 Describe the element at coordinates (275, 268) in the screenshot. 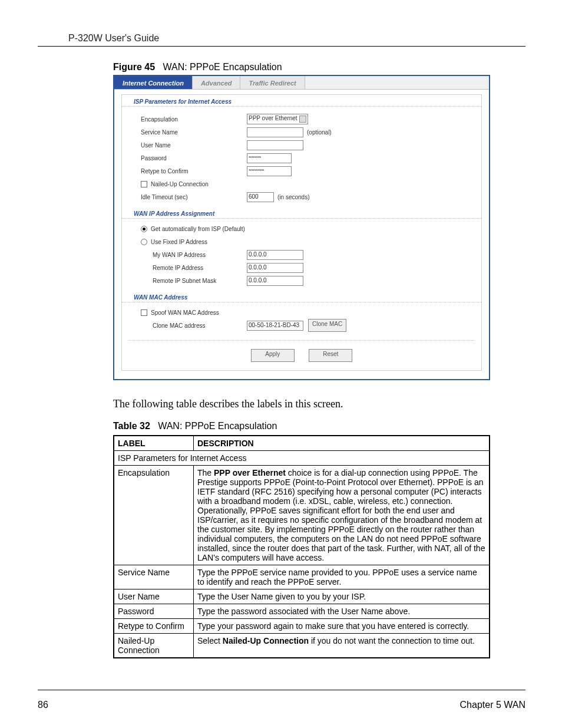

I see `remote-ip-input: 0.0.0.0` at that location.